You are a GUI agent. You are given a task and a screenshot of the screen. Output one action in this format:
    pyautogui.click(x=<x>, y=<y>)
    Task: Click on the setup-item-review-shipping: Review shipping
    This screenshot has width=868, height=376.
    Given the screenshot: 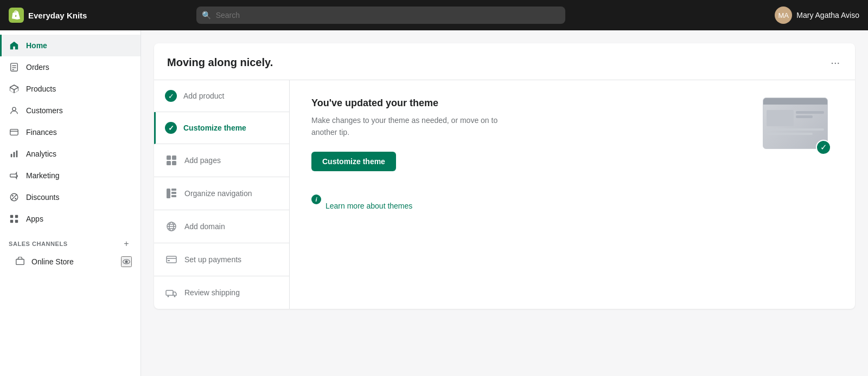 What is the action you would take?
    pyautogui.click(x=221, y=293)
    